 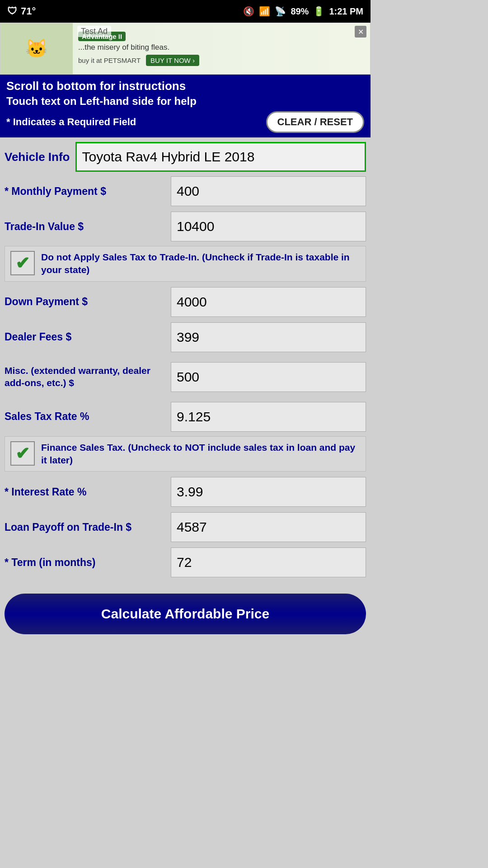 I want to click on checkbox1-row: ✔ Do not Apply Sales Tax to Trade-In. (U…, so click(x=185, y=264).